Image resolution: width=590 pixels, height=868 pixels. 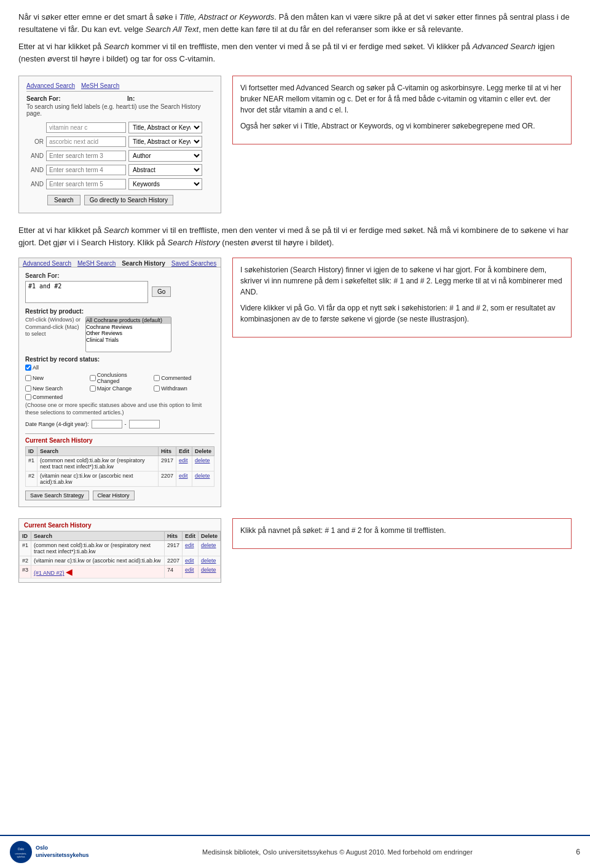 I want to click on checkbox-withdrawn-label: Withdrawn, so click(x=175, y=389).